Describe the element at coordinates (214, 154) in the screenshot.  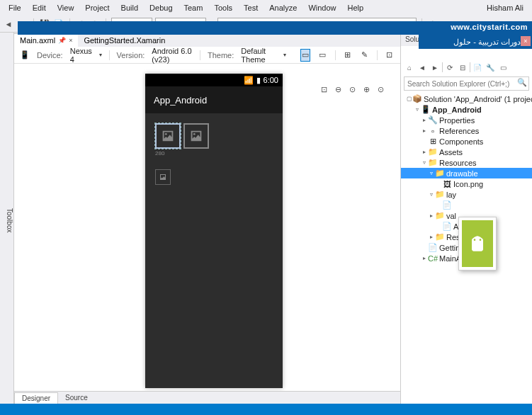
I see `app-body: 280` at that location.